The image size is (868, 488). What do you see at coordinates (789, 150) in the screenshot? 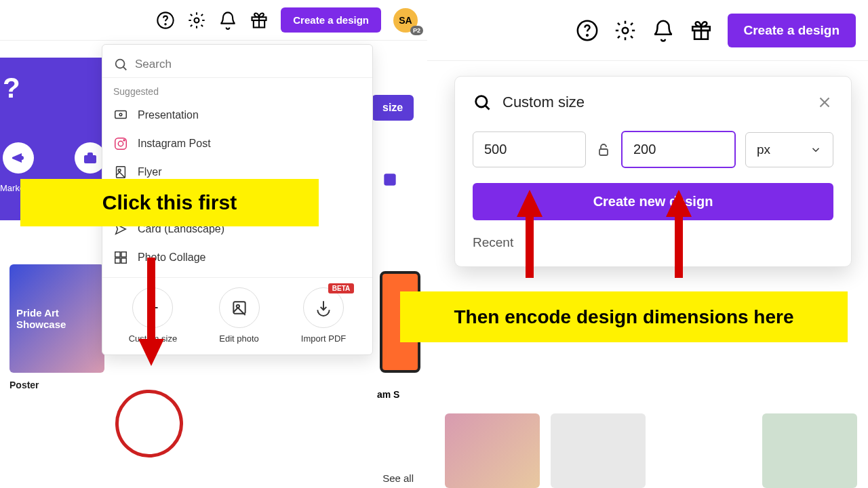
I see `unit-select: px` at bounding box center [789, 150].